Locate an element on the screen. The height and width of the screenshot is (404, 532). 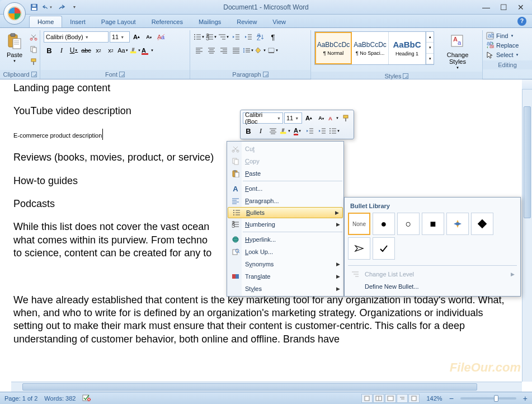
style-scroll-more: ▾ is located at coordinates (430, 59).